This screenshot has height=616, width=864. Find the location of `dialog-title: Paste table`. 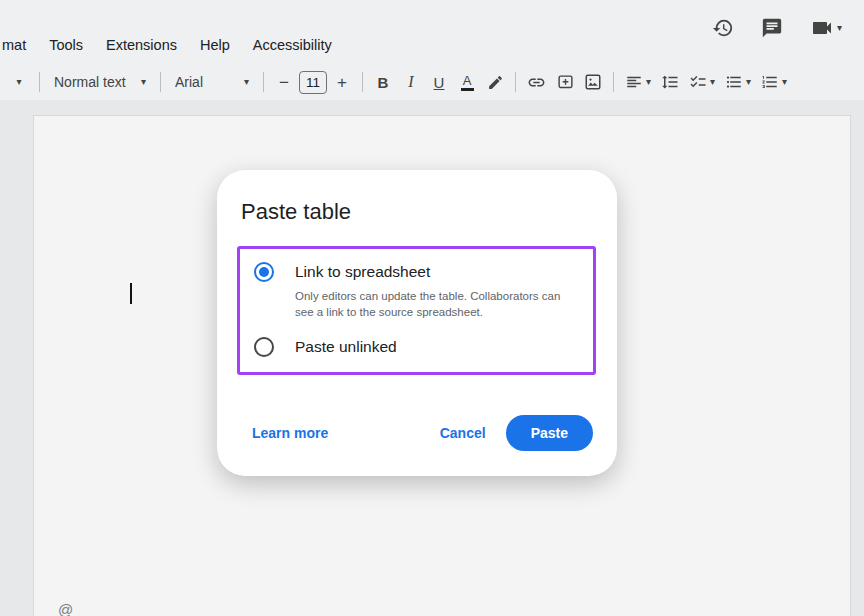

dialog-title: Paste table is located at coordinates (417, 198).